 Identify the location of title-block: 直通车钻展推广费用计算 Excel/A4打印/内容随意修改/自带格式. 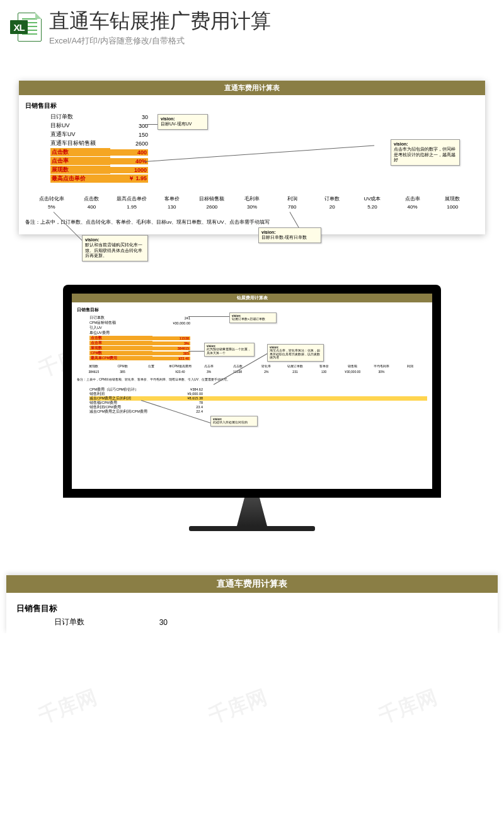
(160, 27).